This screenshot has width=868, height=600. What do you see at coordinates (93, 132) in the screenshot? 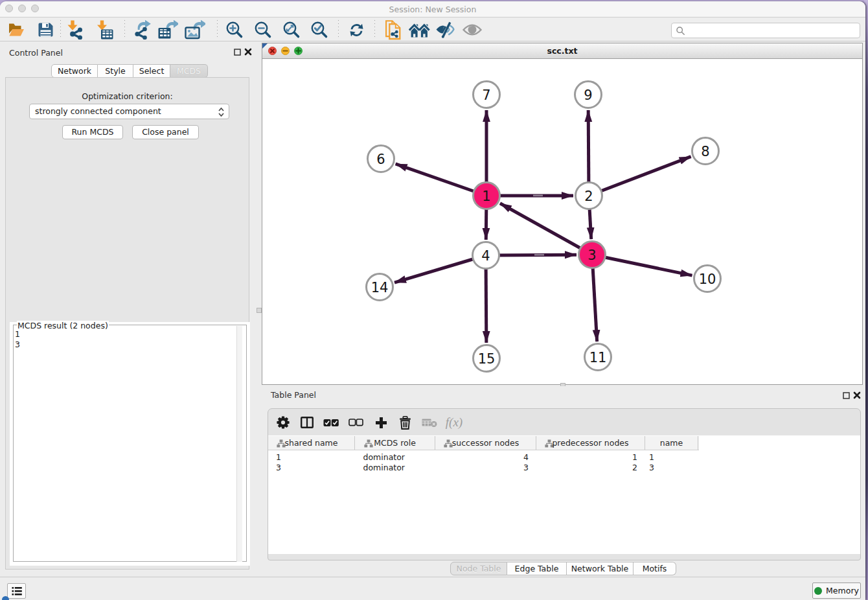
I see `run-mcds-button: Run MCDS` at bounding box center [93, 132].